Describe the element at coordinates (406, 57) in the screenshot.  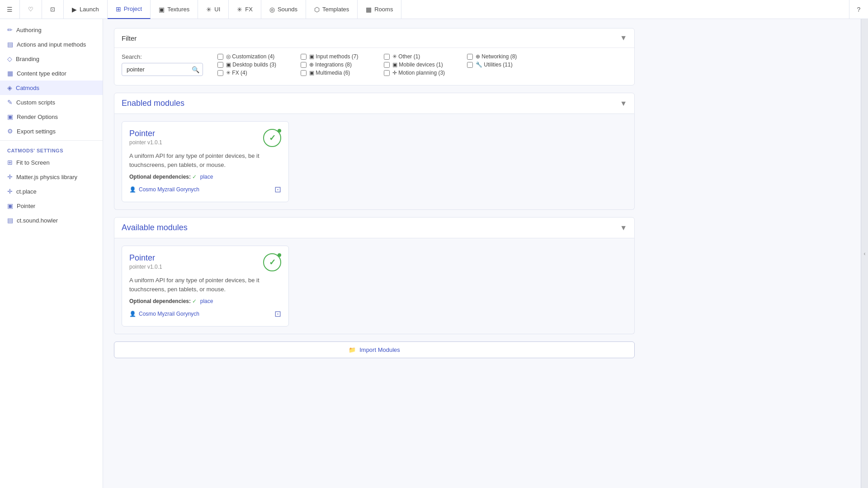
I see `label-other: ✳ Other (1)` at that location.